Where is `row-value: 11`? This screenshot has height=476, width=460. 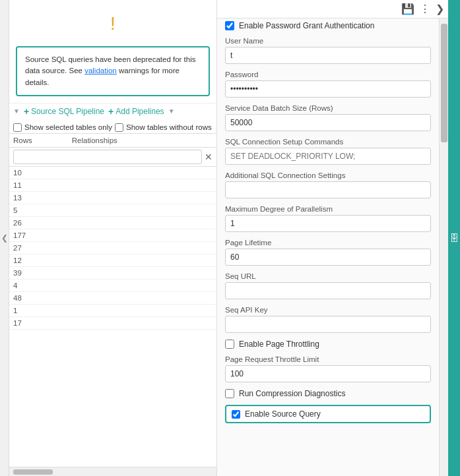
row-value: 11 is located at coordinates (33, 185).